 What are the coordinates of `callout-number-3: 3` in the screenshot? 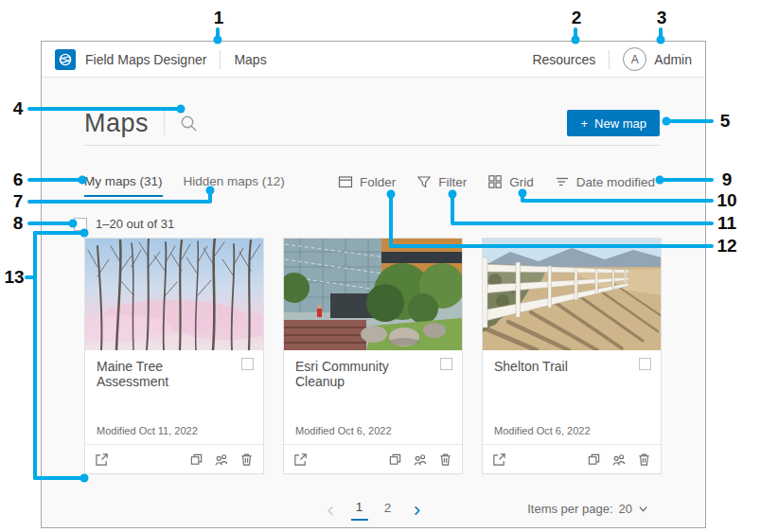 It's located at (662, 18).